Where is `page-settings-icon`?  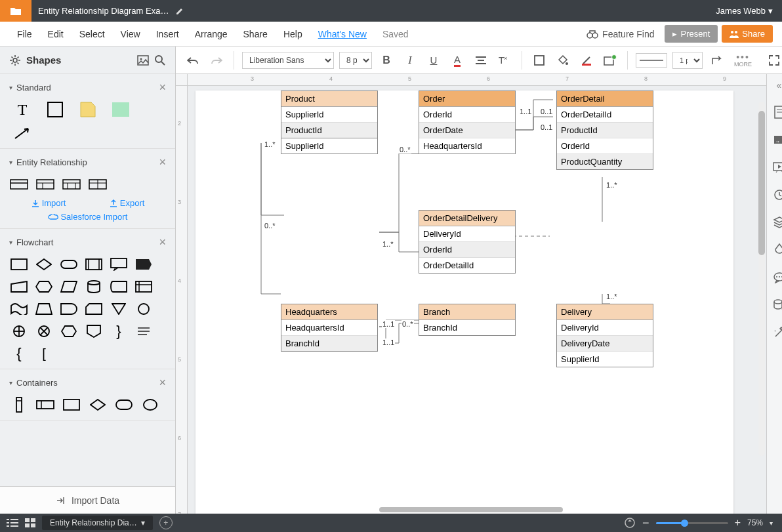
page-settings-icon is located at coordinates (778, 112).